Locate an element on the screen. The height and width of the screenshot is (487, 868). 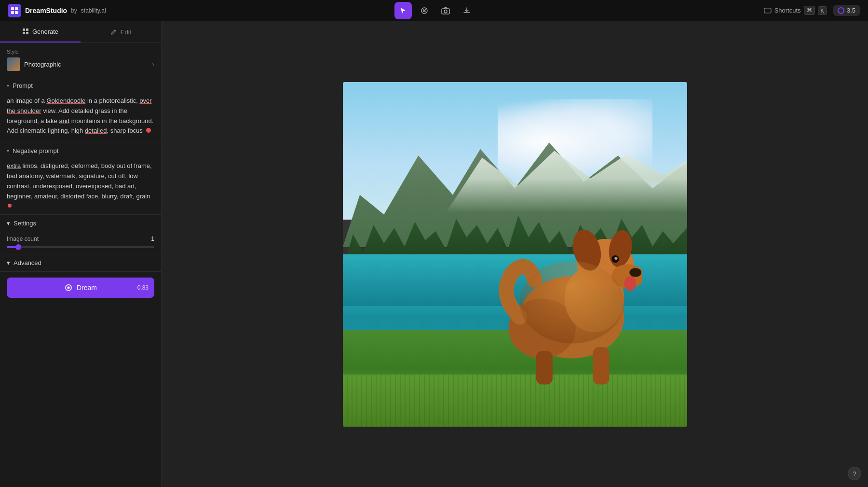
negative-error-dot is located at coordinates (10, 206).